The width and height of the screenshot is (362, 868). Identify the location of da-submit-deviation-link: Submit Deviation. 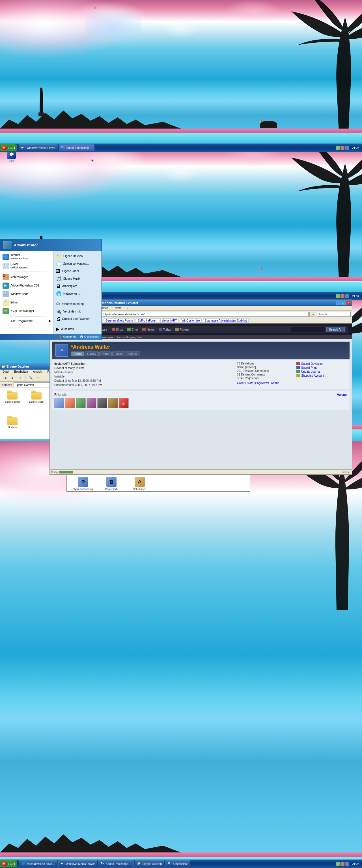
(322, 364).